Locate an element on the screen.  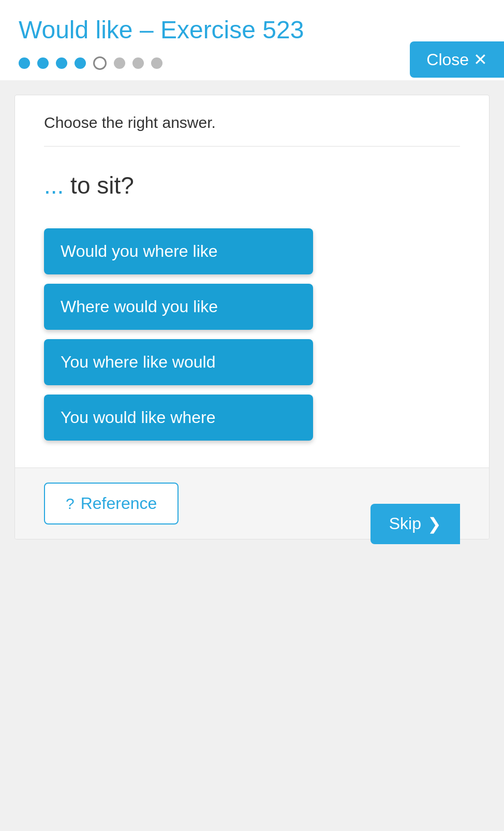
reference-icon: ? is located at coordinates (70, 504).